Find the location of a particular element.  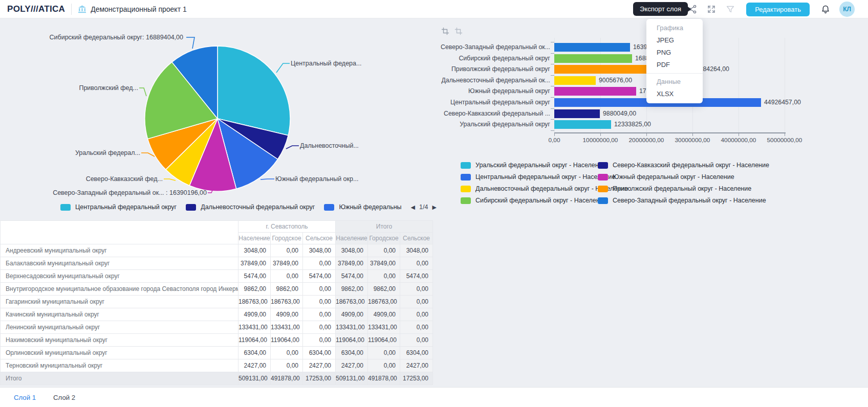

pie-callout-label: Северо-Кавказский фед... is located at coordinates (124, 179).